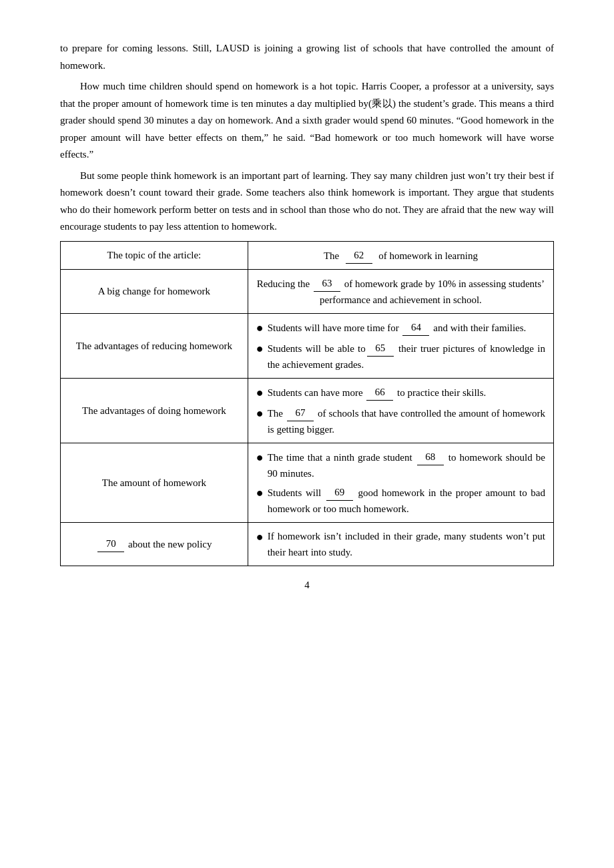 The width and height of the screenshot is (614, 868). I want to click on table-cell-left-1: A big change for homework, so click(155, 291).